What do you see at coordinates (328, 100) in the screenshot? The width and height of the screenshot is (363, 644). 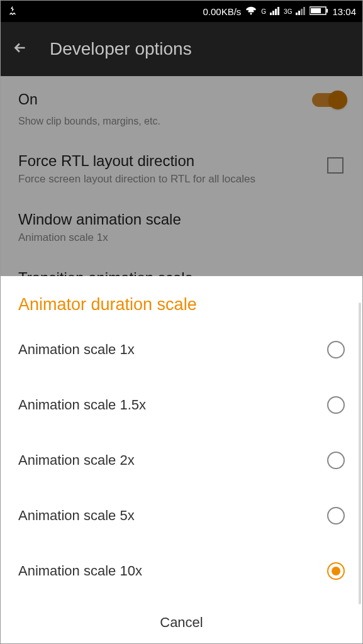 I see `master-toggle` at bounding box center [328, 100].